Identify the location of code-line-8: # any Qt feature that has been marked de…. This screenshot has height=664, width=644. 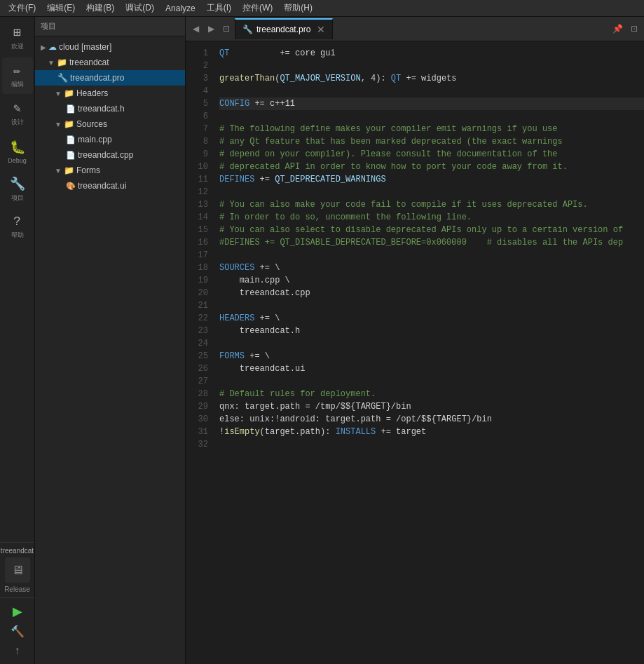
(432, 142).